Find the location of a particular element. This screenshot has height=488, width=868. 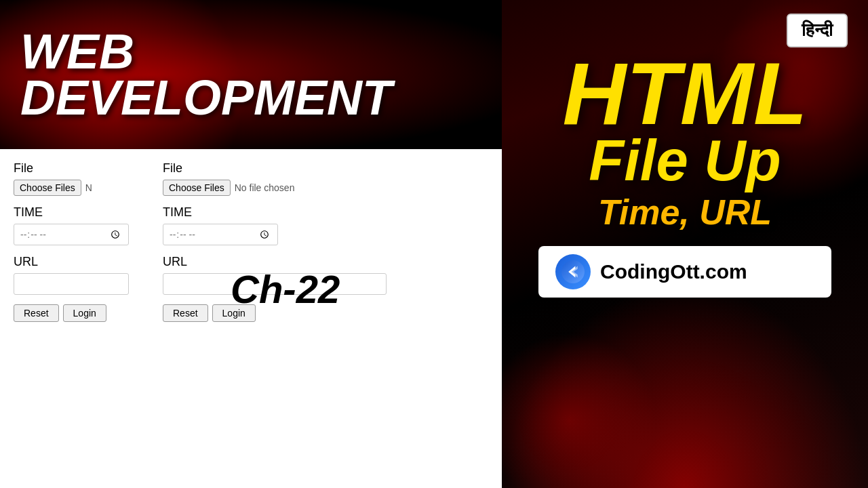

time-group-2: TIME is located at coordinates (326, 225).